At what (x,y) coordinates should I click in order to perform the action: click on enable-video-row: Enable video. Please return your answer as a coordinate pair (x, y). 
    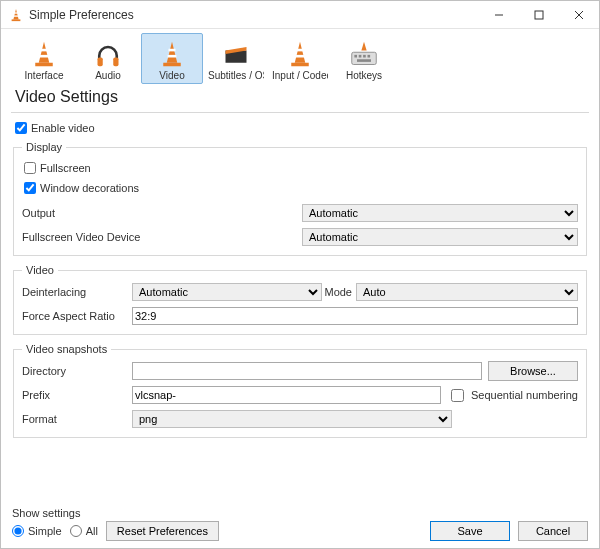
    Looking at the image, I should click on (301, 128).